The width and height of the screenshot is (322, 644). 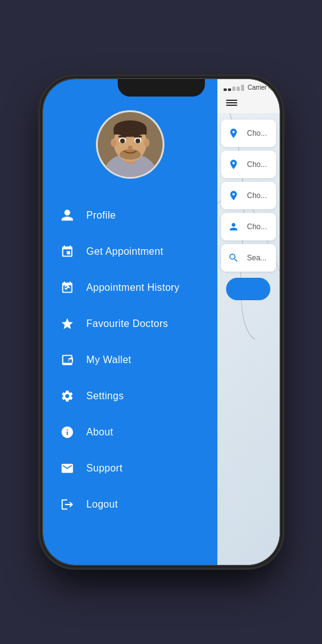 What do you see at coordinates (130, 324) in the screenshot?
I see `sidebar-item-favourite-doctors: Favourite Doctors` at bounding box center [130, 324].